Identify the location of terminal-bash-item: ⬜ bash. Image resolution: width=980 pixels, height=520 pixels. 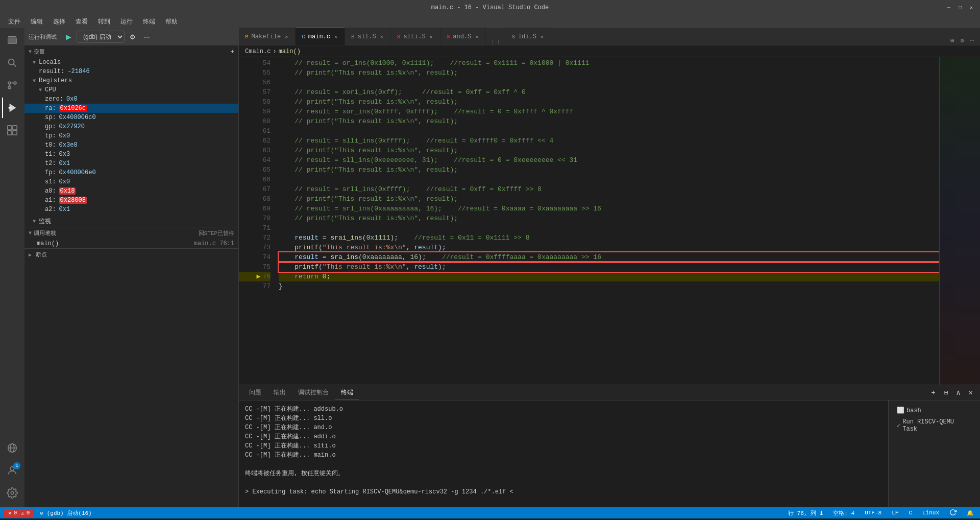
(934, 411).